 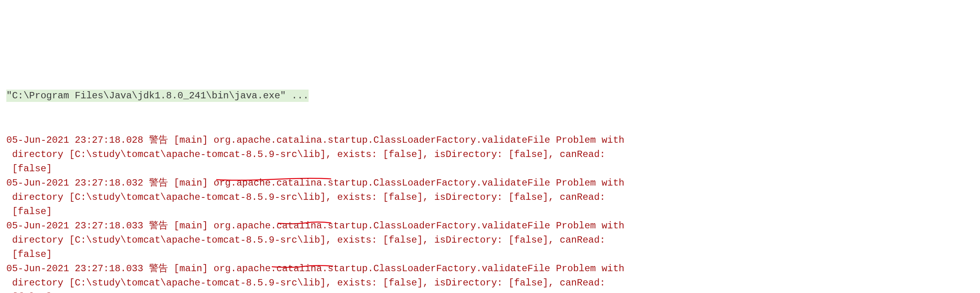 What do you see at coordinates (490, 96) in the screenshot?
I see `command-line: "C:\Program Files\Java\jdk1.8.0_241\bin\…` at bounding box center [490, 96].